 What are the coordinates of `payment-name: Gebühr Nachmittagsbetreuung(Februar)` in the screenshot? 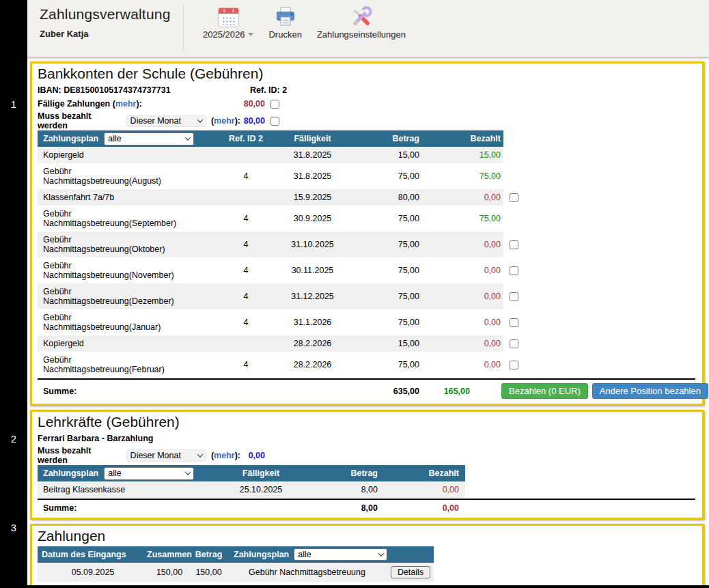 It's located at (112, 365).